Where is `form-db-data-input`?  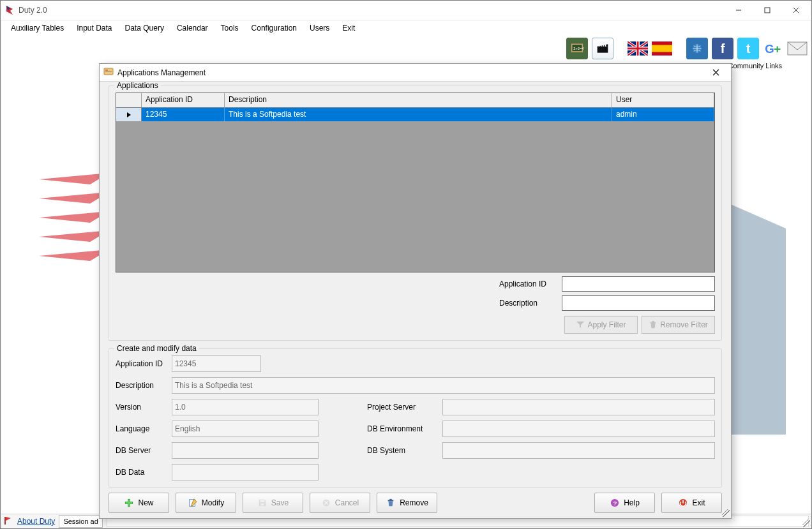 form-db-data-input is located at coordinates (245, 472).